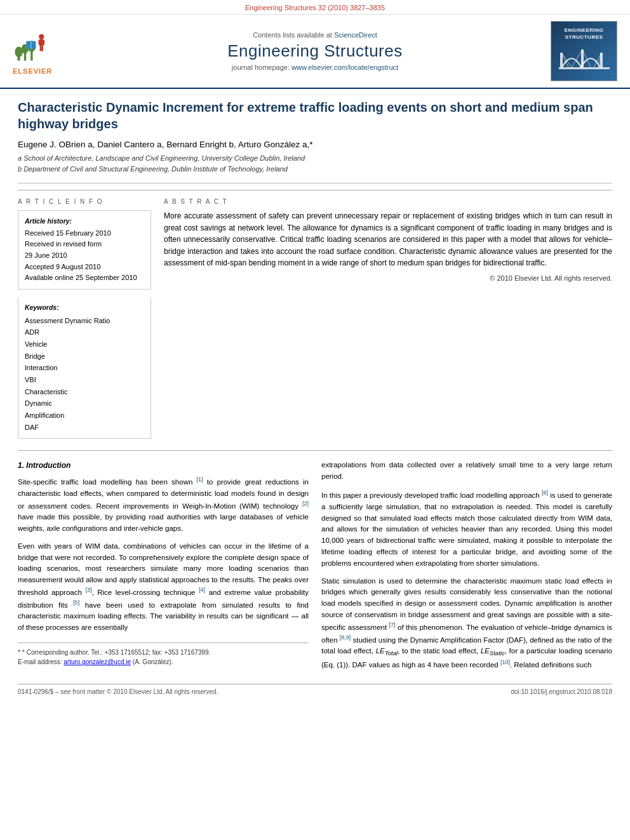 The height and width of the screenshot is (840, 630). I want to click on accepted-date: Accepted 9 August 2010, so click(84, 267).